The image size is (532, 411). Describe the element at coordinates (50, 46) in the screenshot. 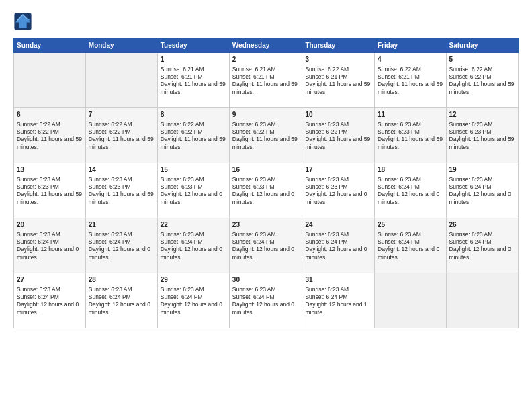

I see `day-header-sunday: Sunday` at that location.